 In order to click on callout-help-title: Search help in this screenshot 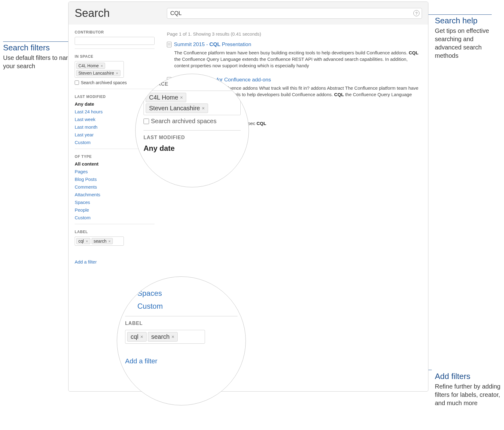, I will do `click(467, 21)`.